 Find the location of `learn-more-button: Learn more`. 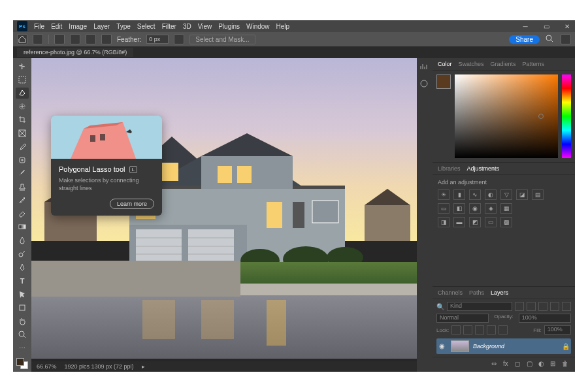

learn-more-button: Learn more is located at coordinates (132, 204).